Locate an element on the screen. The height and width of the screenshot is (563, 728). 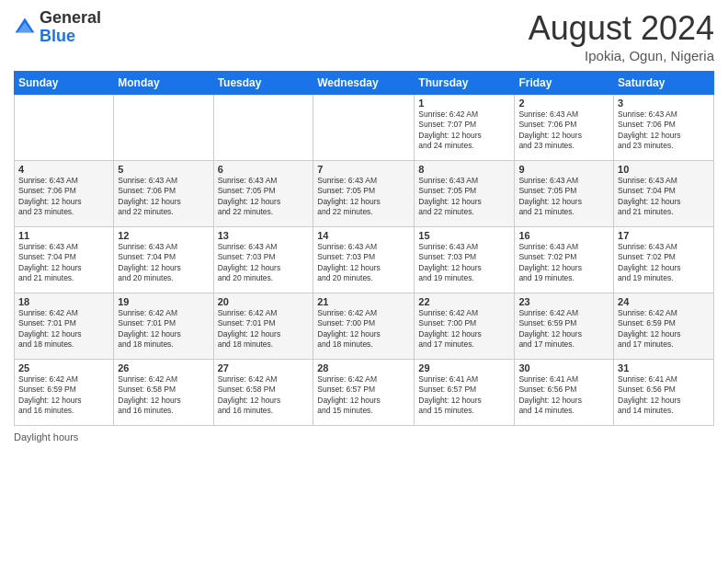
logo-icon is located at coordinates (25, 28).